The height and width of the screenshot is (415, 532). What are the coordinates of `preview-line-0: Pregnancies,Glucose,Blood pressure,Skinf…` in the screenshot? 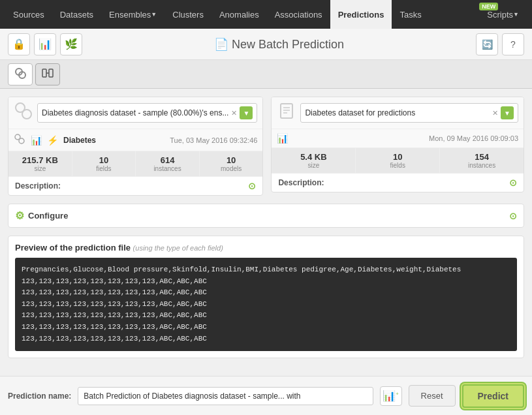 It's located at (266, 270).